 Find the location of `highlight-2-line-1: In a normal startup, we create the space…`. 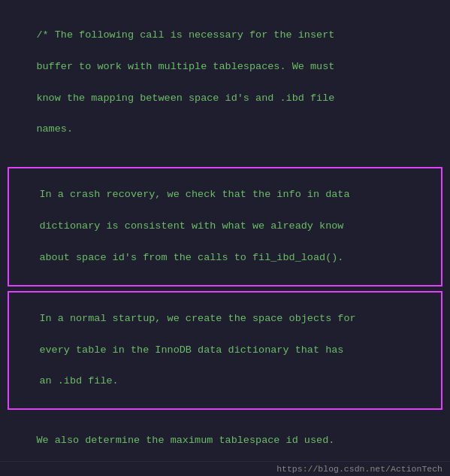

highlight-2-line-1: In a normal startup, we create the space… is located at coordinates (197, 319).